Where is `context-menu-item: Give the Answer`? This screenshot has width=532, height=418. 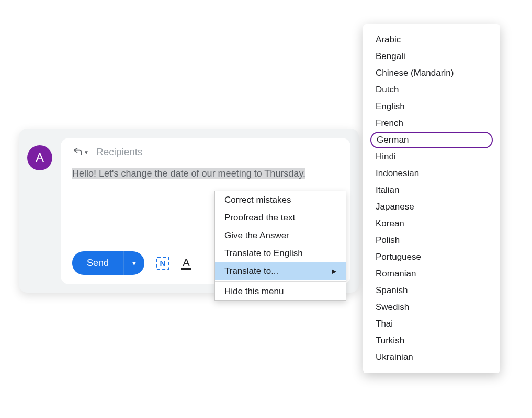
context-menu-item: Give the Answer is located at coordinates (280, 236).